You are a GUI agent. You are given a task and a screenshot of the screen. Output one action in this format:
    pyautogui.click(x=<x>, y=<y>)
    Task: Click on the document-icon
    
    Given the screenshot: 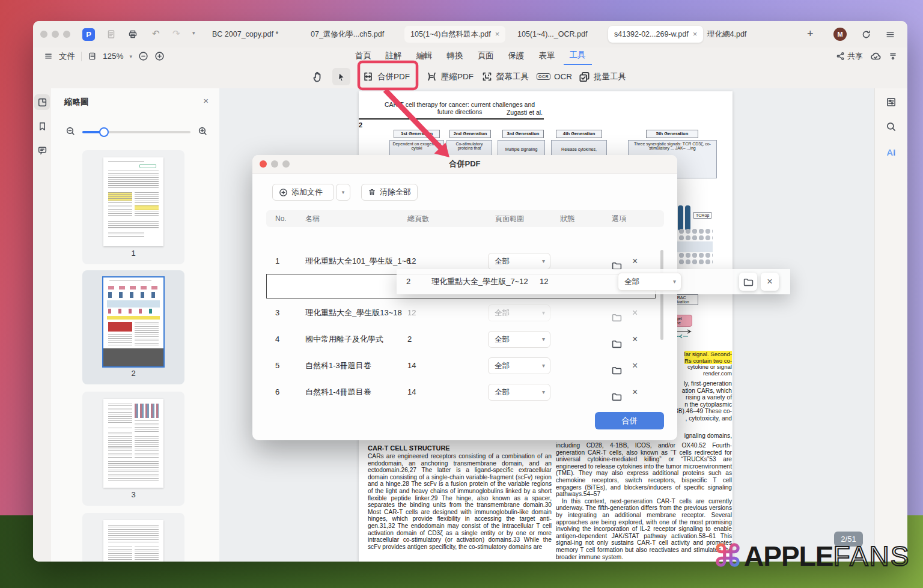 What is the action you would take?
    pyautogui.click(x=111, y=35)
    